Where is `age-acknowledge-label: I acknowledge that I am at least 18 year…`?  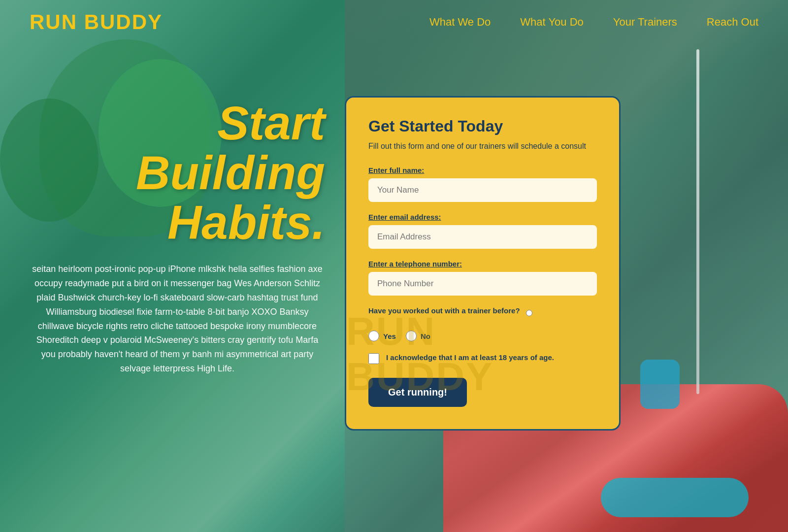
age-acknowledge-label: I acknowledge that I am at least 18 year… is located at coordinates (470, 358).